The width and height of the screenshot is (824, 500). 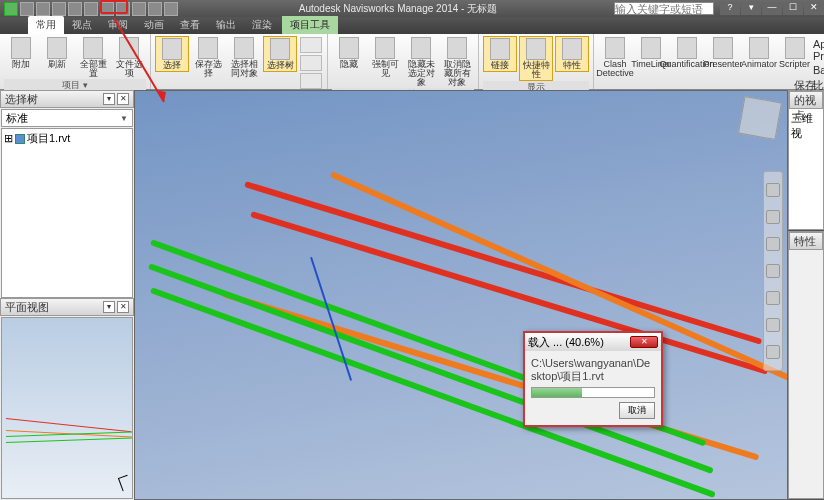 I want to click on refresh-icon, so click(x=139, y=9).